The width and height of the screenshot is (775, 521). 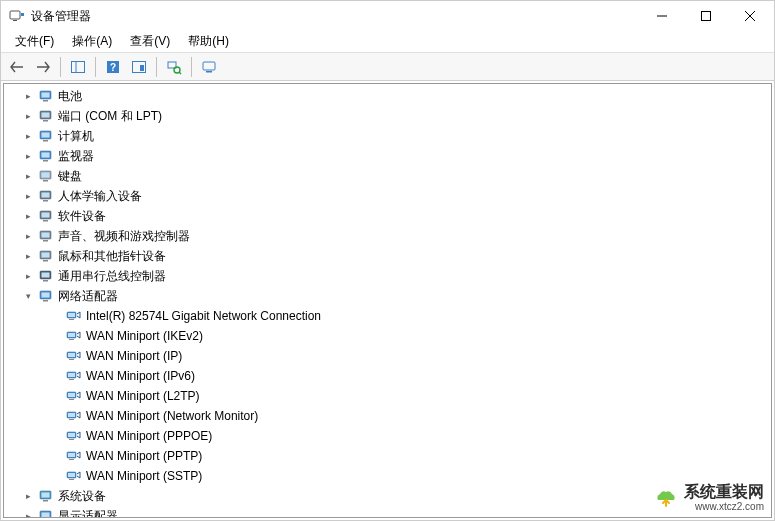 I want to click on tree-device: WAN Miniport (Network Monitor), so click(x=388, y=416).